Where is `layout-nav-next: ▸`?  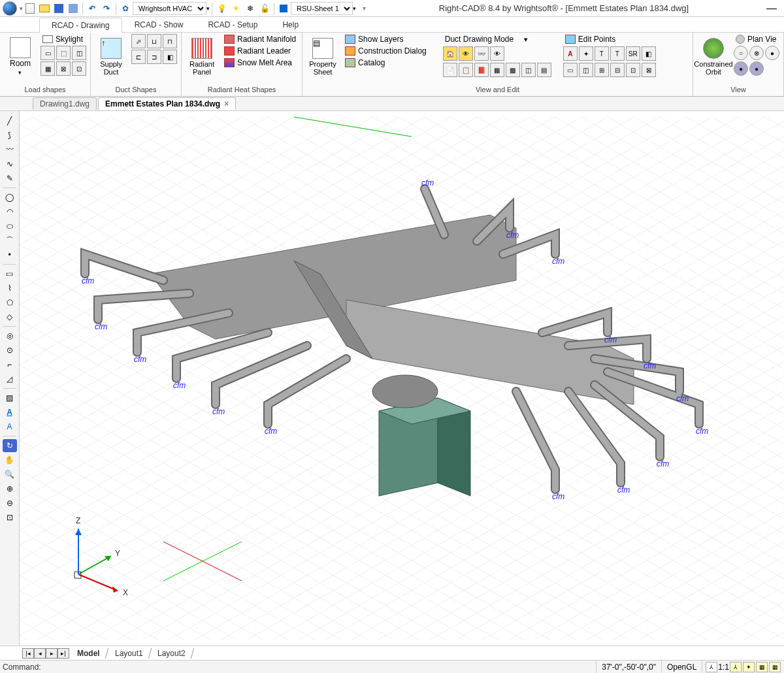
layout-nav-next: ▸ is located at coordinates (52, 653).